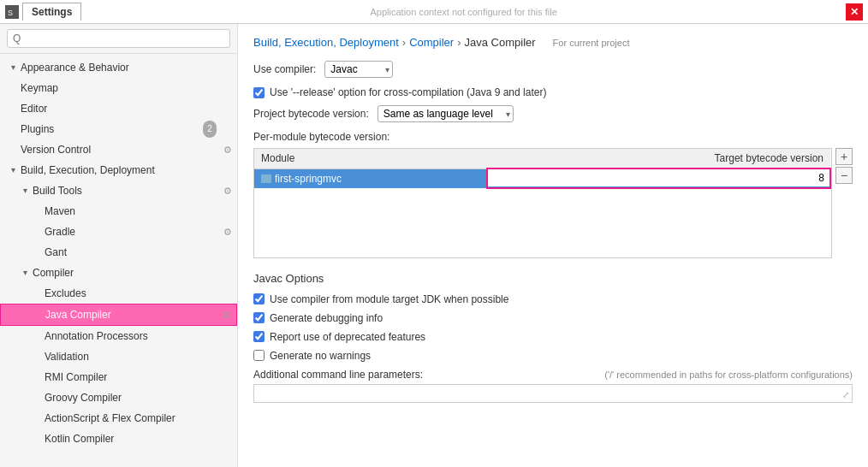 Image resolution: width=868 pixels, height=467 pixels. I want to click on sidebar-item-label: Java Compiler, so click(79, 315).